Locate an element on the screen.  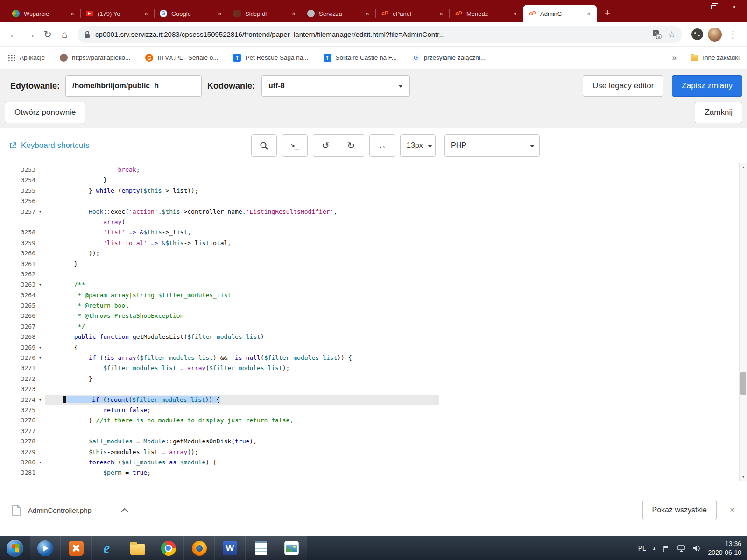
browser-tab: GGoogle× is located at coordinates (191, 14).